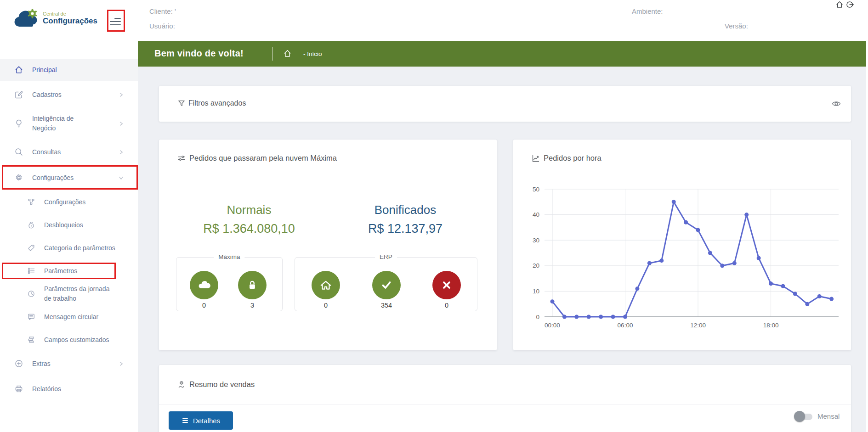 Image resolution: width=868 pixels, height=432 pixels. I want to click on list-icon, so click(185, 421).